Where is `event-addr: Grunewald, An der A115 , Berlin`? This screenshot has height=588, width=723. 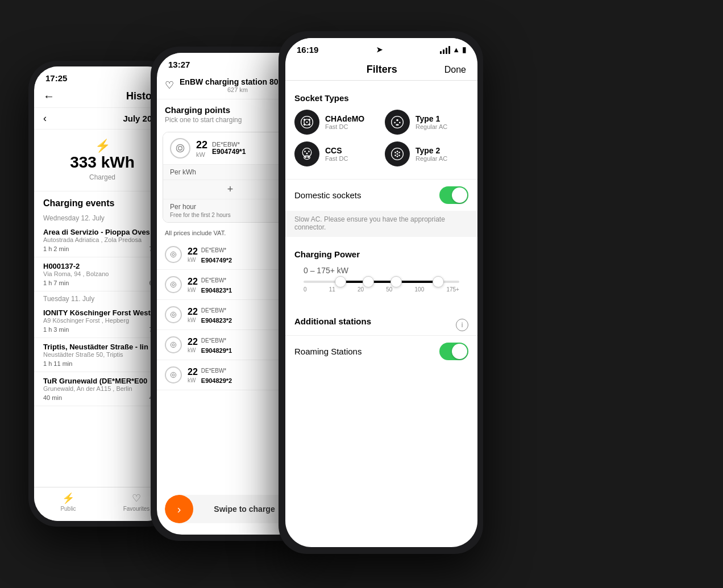
event-addr: Grunewald, An der A115 , Berlin is located at coordinates (102, 389).